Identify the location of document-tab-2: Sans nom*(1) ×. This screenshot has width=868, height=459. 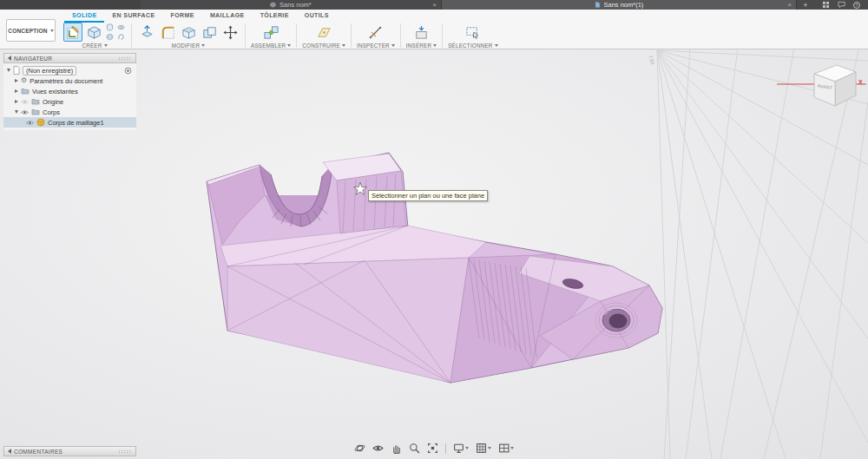
(620, 5).